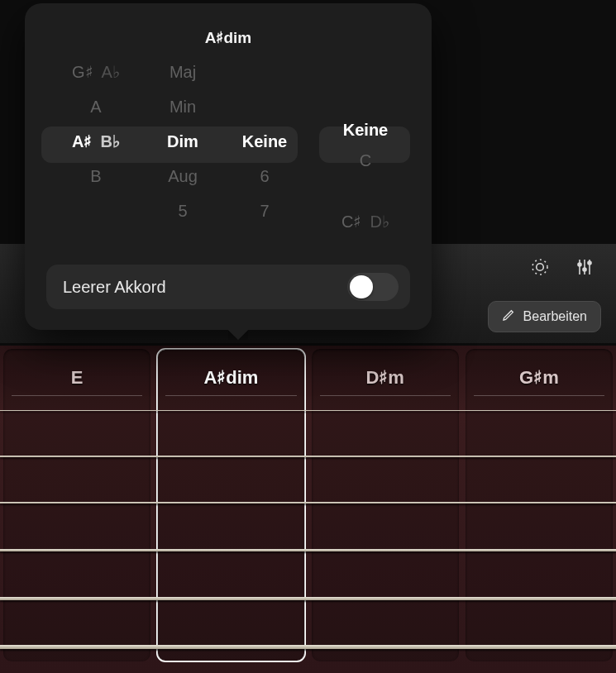 The height and width of the screenshot is (673, 616). Describe the element at coordinates (183, 146) in the screenshot. I see `chord-quality-wheel: MajMinDimAug5` at that location.